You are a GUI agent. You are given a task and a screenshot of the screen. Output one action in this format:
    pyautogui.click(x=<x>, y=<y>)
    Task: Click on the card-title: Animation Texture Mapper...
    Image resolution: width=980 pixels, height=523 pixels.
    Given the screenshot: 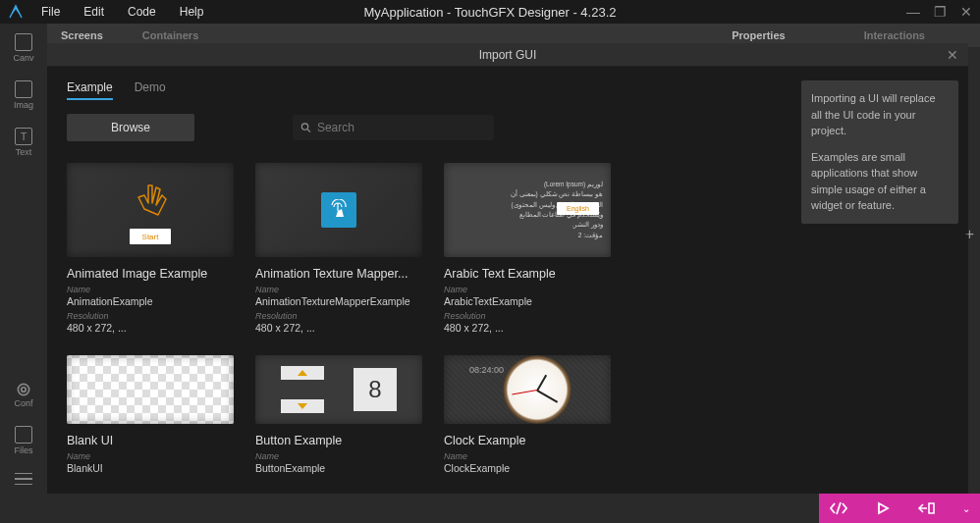 What is the action you would take?
    pyautogui.click(x=339, y=274)
    